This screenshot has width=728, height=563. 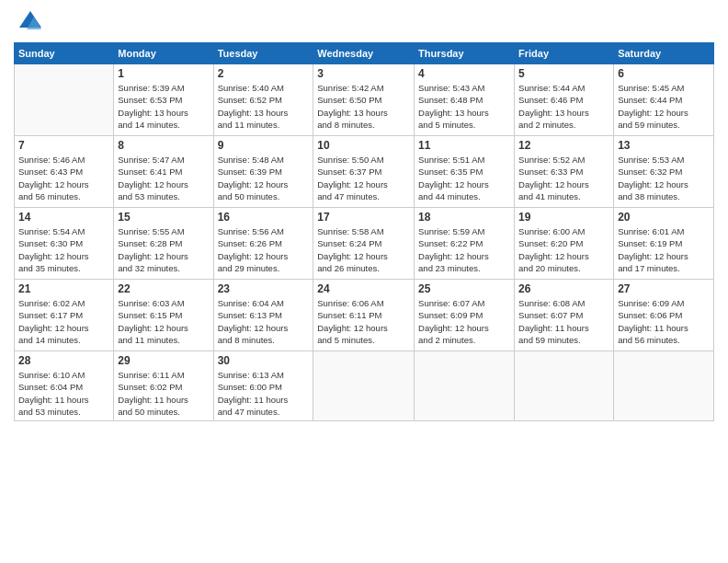 I want to click on day-info: Sunrise: 6:02 AM Sunset: 6:17 PM Dayligh…, so click(x=64, y=322).